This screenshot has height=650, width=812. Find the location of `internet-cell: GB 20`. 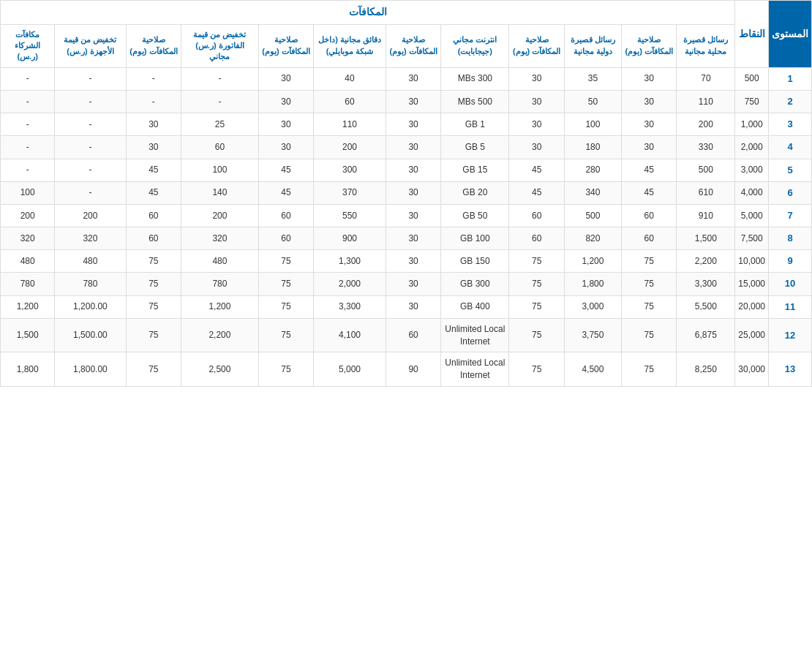

internet-cell: GB 20 is located at coordinates (475, 193).